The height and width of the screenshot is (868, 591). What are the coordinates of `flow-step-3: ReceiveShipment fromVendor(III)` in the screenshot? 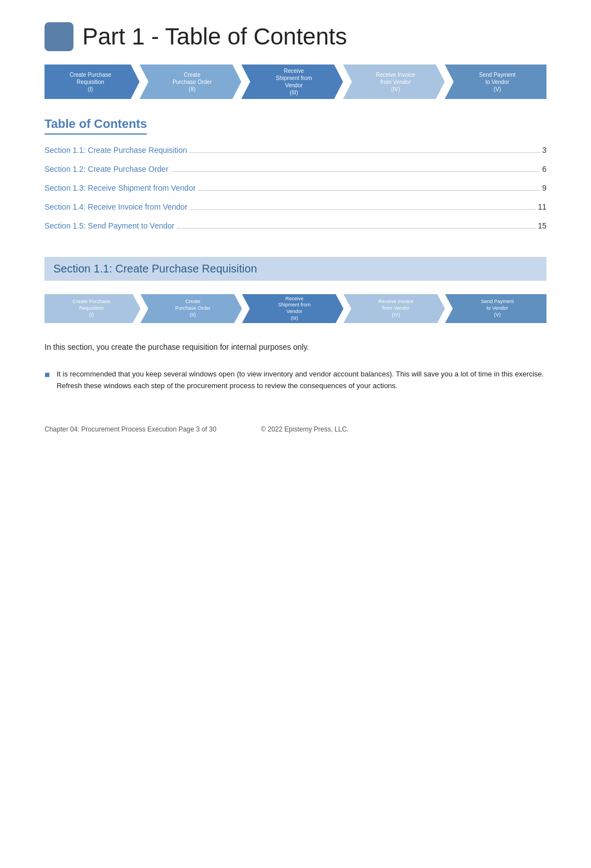 It's located at (293, 82).